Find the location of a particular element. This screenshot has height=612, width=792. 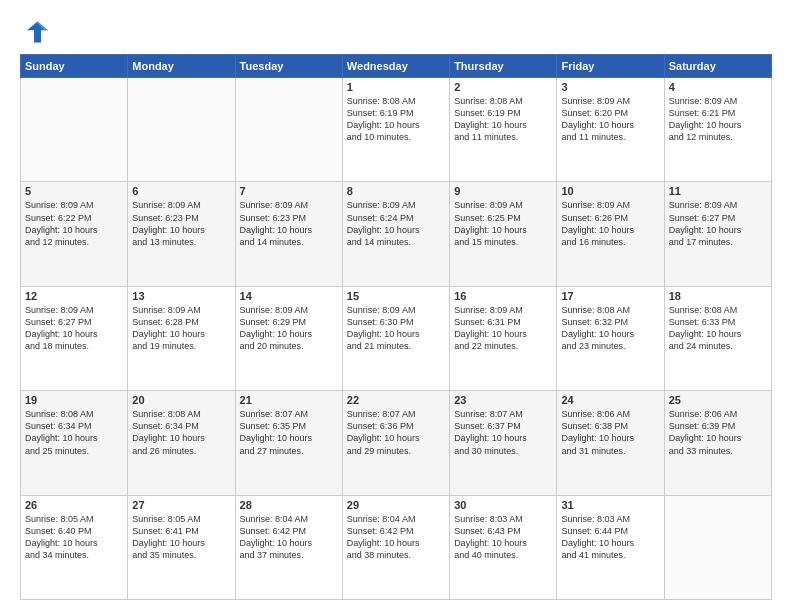

day-number: 30 is located at coordinates (503, 505).